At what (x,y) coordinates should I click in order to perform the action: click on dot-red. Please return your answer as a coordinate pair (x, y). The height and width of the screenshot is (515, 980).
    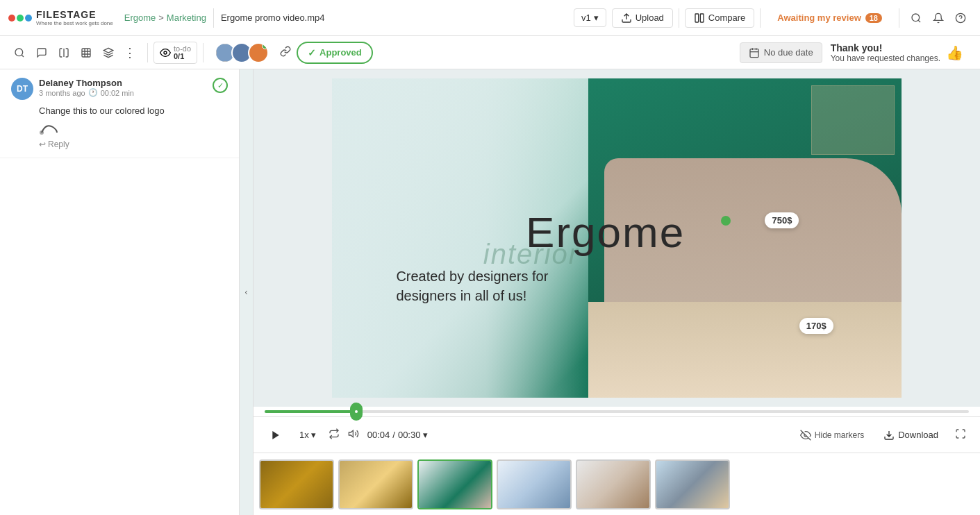
    Looking at the image, I should click on (12, 18).